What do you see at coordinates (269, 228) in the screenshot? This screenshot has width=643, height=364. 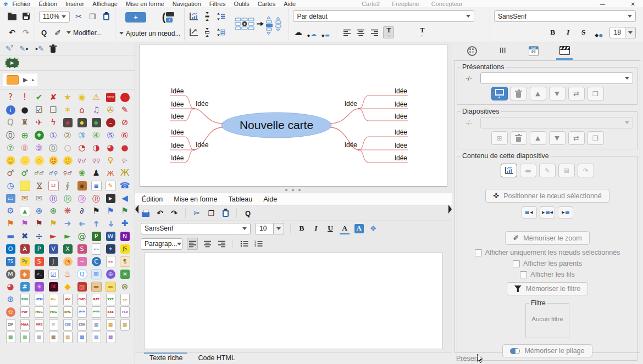 I see `note-font-size-select: 10` at bounding box center [269, 228].